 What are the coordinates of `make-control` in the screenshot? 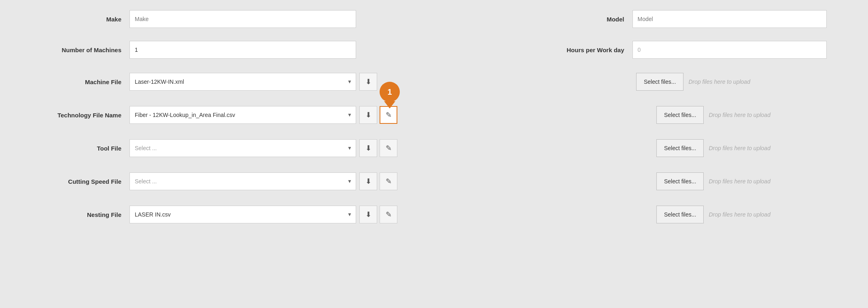 It's located at (252, 19).